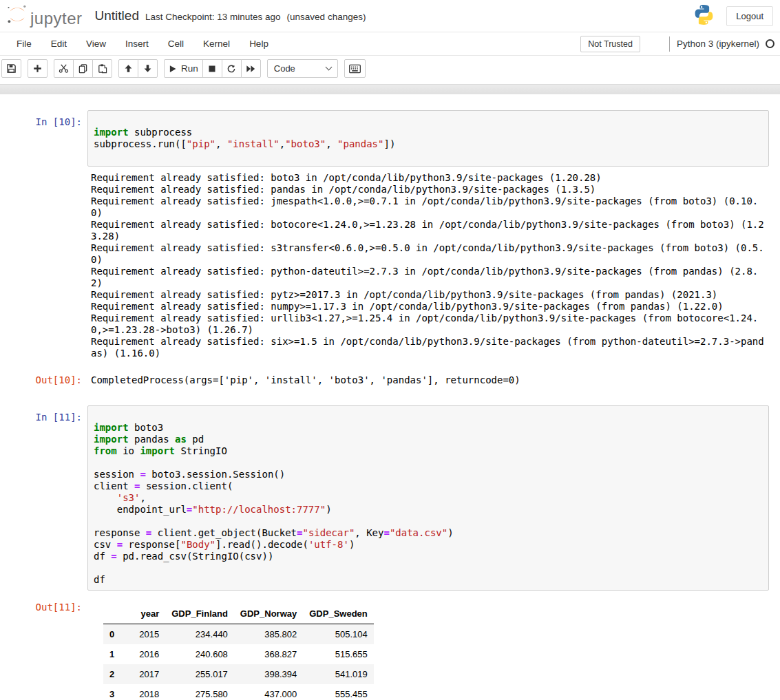 The height and width of the screenshot is (700, 780). Describe the element at coordinates (390, 44) in the screenshot. I see `menu-bar: File Edit View Insert Cell Kernel Help N…` at that location.